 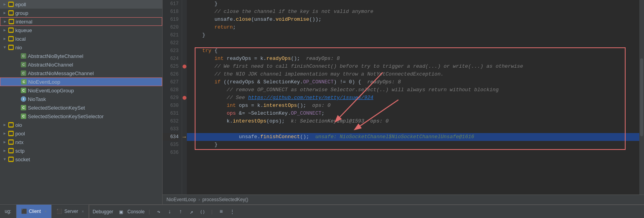 What do you see at coordinates (81, 30) in the screenshot?
I see `sidebar-item-kqueue: kqueue` at bounding box center [81, 30].